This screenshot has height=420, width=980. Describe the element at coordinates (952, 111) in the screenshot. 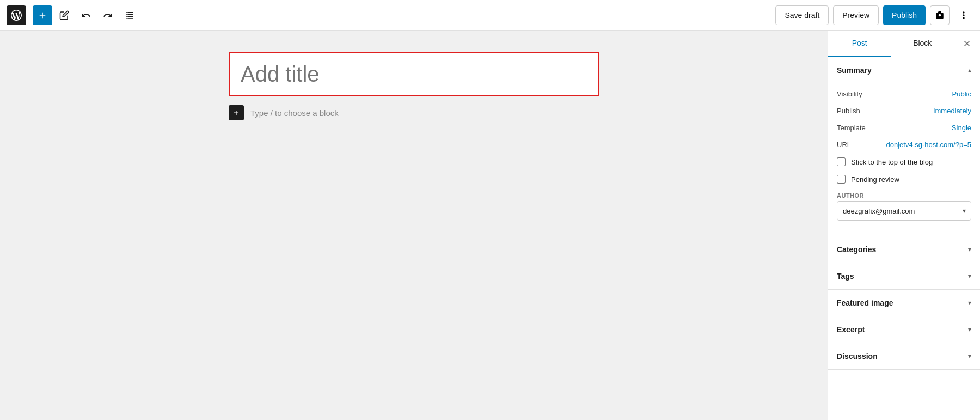

I see `publish-value: Immediately` at that location.